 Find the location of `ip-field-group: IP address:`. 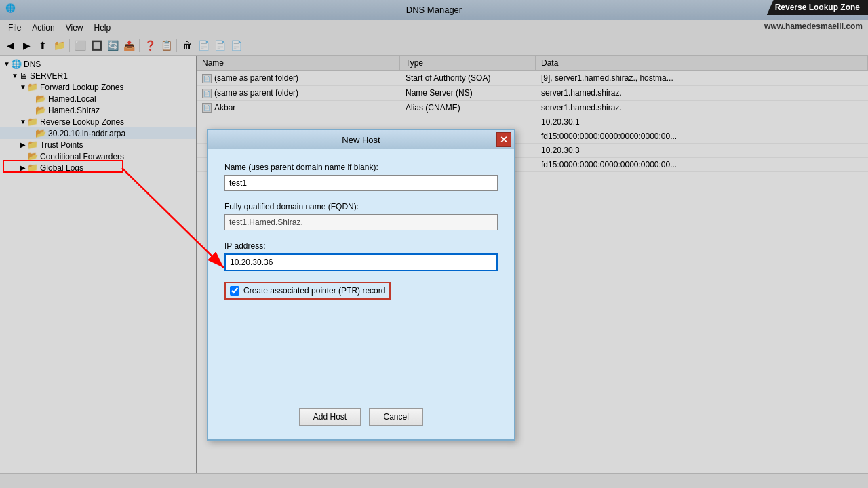

ip-field-group: IP address: is located at coordinates (361, 256).